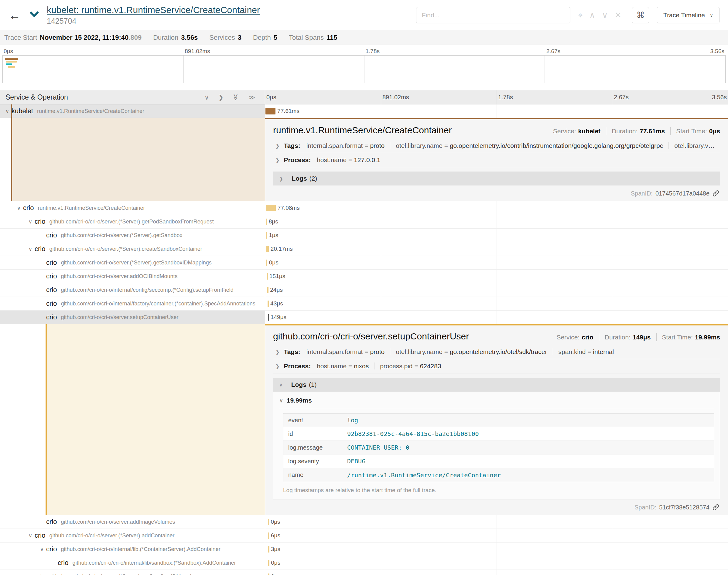 This screenshot has width=728, height=575. I want to click on span-timeline-cell: 3μs, so click(496, 549).